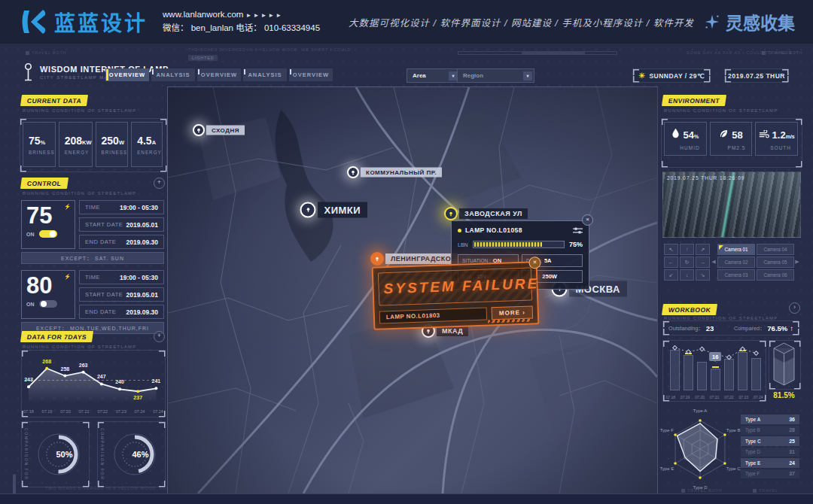  Describe the element at coordinates (703, 250) in the screenshot. I see `dpad-arrow-2: ↗` at that location.